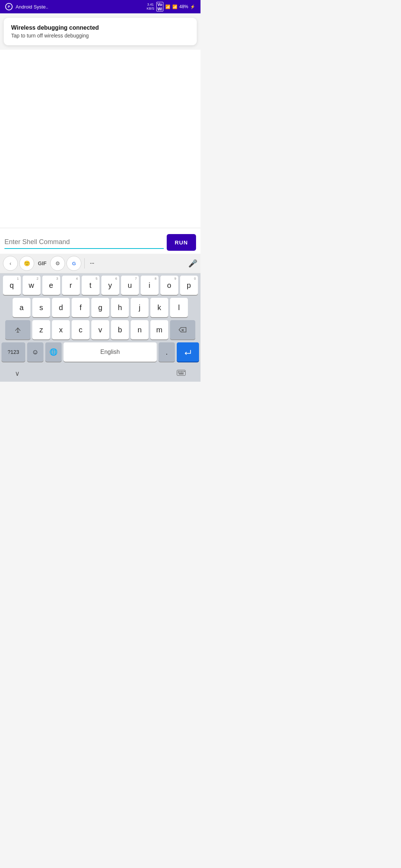 Image resolution: width=401 pixels, height=868 pixels. What do you see at coordinates (85, 263) in the screenshot?
I see `toolbar-divider` at bounding box center [85, 263].